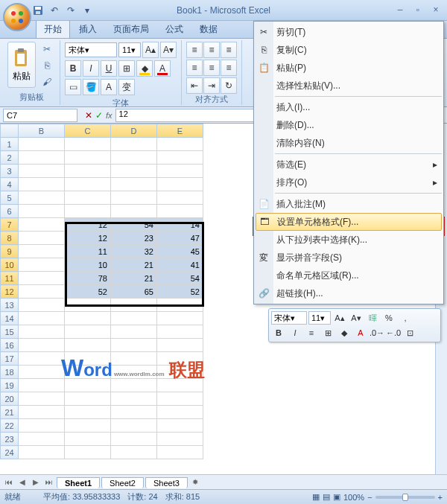 The image size is (447, 504). Describe the element at coordinates (180, 399) in the screenshot. I see `cell-E20` at that location.